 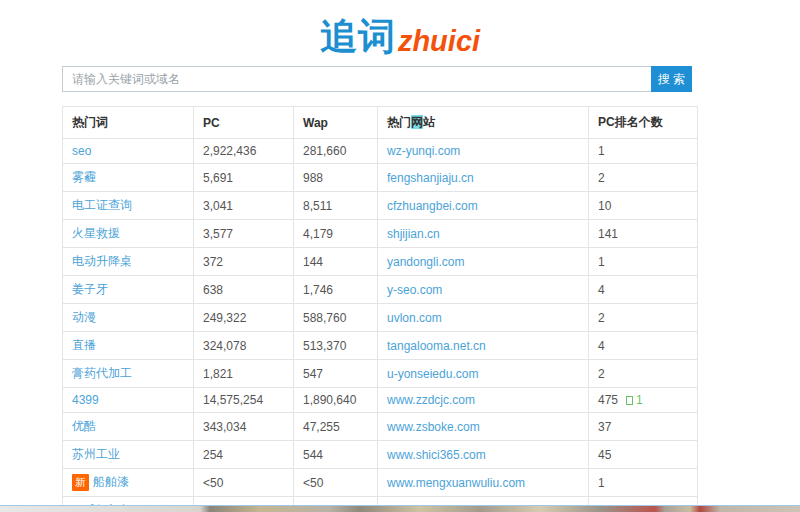 I want to click on site-link: yandongli.com, so click(x=426, y=262).